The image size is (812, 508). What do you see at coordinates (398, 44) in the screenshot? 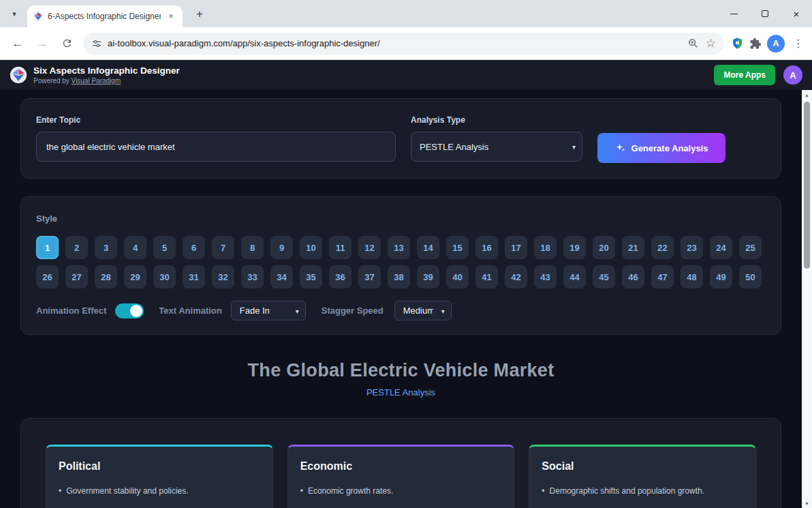
I see `url-input` at bounding box center [398, 44].